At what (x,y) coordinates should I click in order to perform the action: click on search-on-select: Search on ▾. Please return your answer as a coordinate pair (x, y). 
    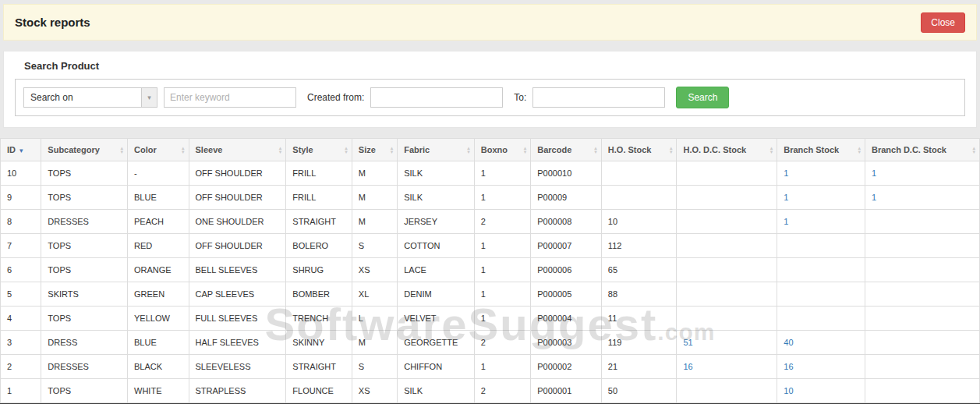
    Looking at the image, I should click on (90, 97).